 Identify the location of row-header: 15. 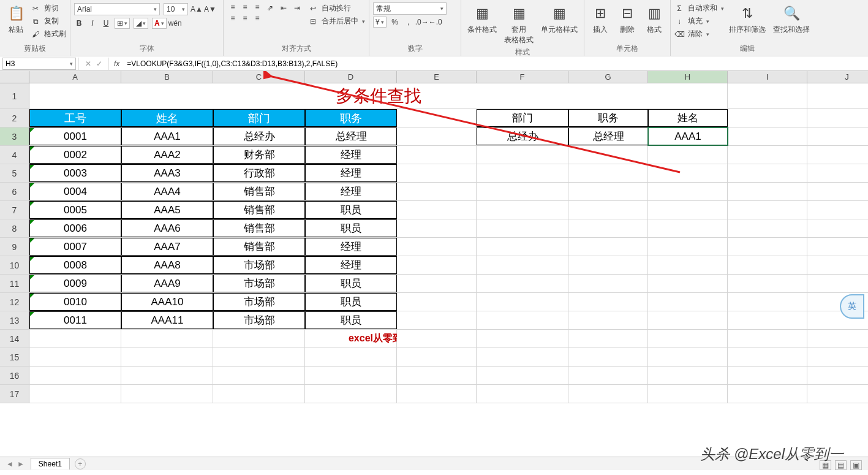
(15, 357).